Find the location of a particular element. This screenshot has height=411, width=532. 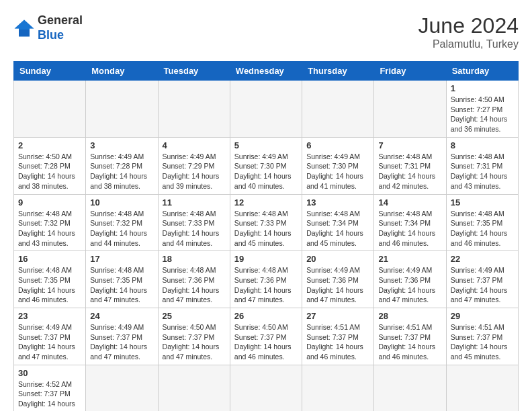

logo-blue: Blue is located at coordinates (51, 35).